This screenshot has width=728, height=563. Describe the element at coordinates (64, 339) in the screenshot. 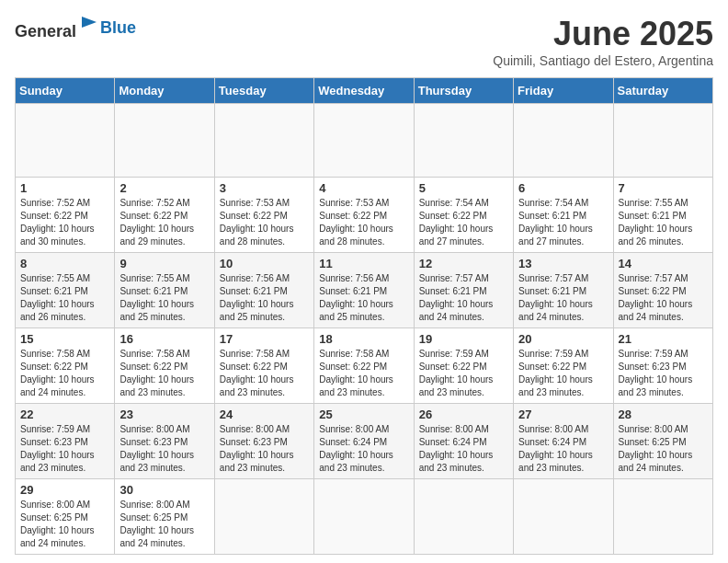

I see `day-number: 15` at that location.